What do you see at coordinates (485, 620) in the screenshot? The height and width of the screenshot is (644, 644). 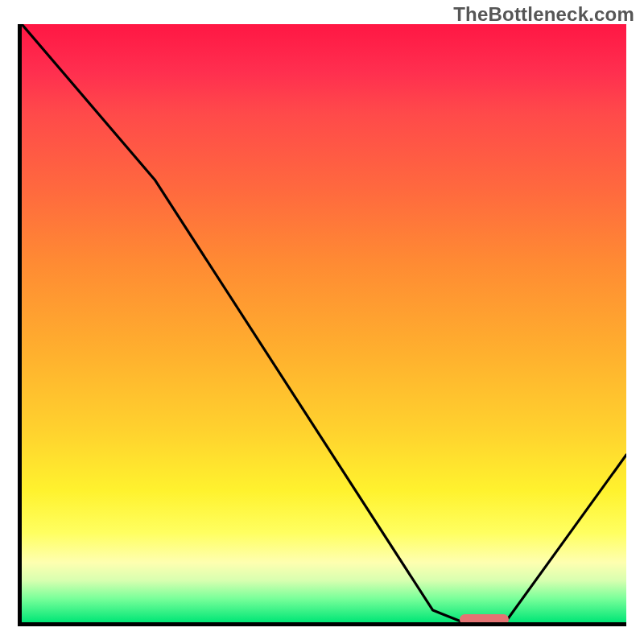 I see `optimal-marker` at bounding box center [485, 620].